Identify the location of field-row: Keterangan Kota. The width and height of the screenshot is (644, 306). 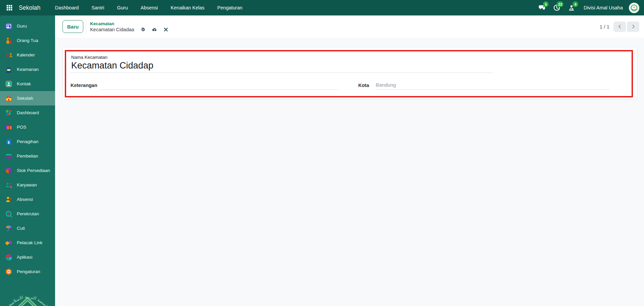
(349, 85).